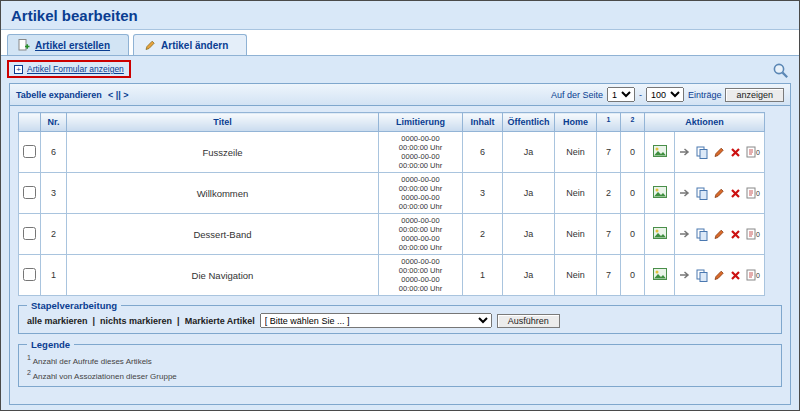 Image resolution: width=800 pixels, height=411 pixels. What do you see at coordinates (621, 94) in the screenshot?
I see `range-start-select: 1` at bounding box center [621, 94].